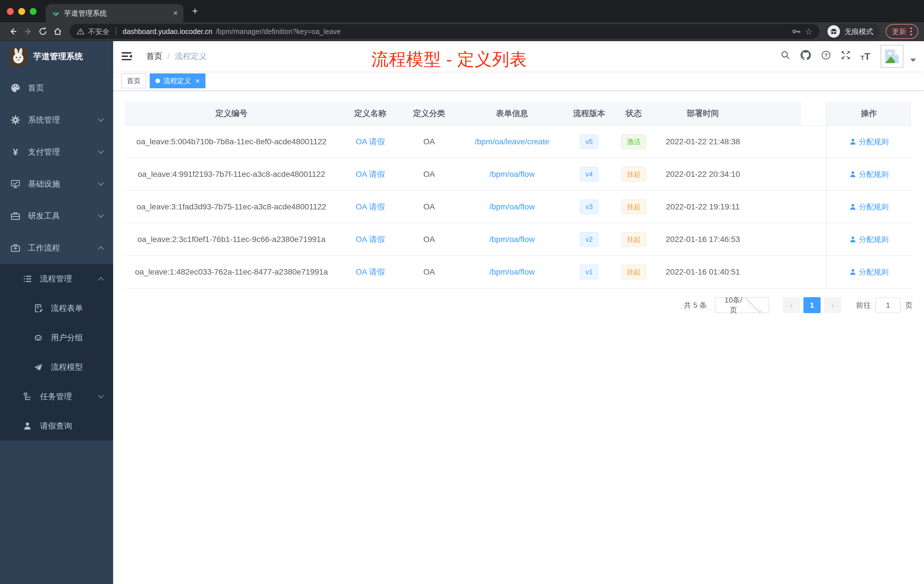  What do you see at coordinates (866, 56) in the screenshot?
I see `font-size-icon: TT` at bounding box center [866, 56].